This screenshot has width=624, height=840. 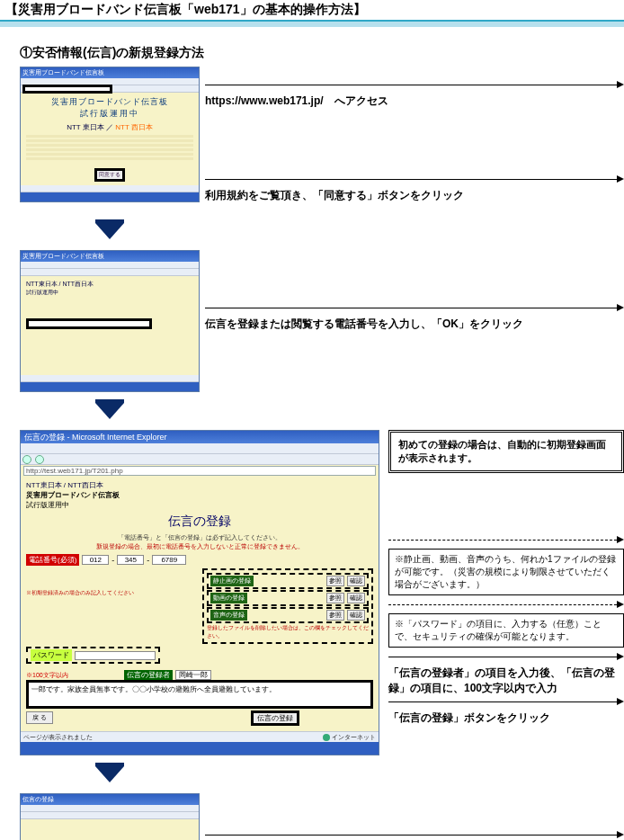 I want to click on page-heading-2: 試行版運用中, so click(x=110, y=113).